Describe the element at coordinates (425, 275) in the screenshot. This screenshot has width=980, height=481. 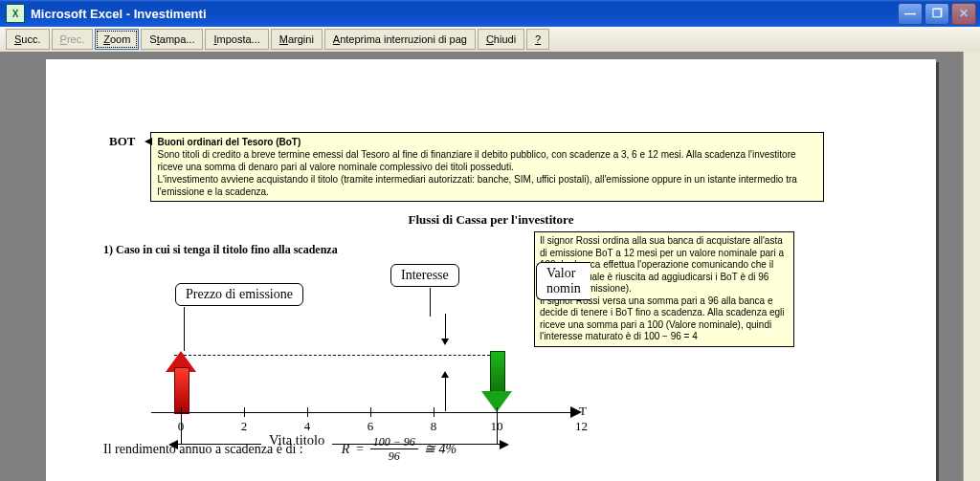
I see `callout-interesse: Interesse` at that location.